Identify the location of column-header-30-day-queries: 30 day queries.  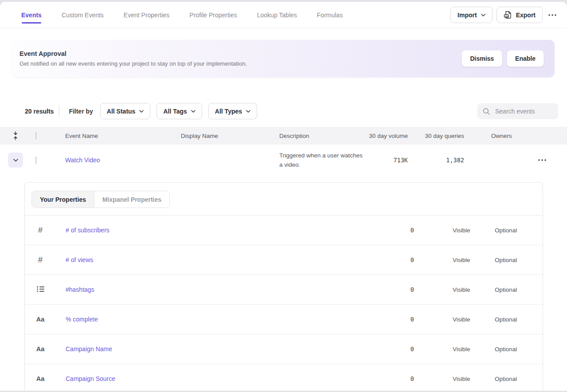
(436, 136).